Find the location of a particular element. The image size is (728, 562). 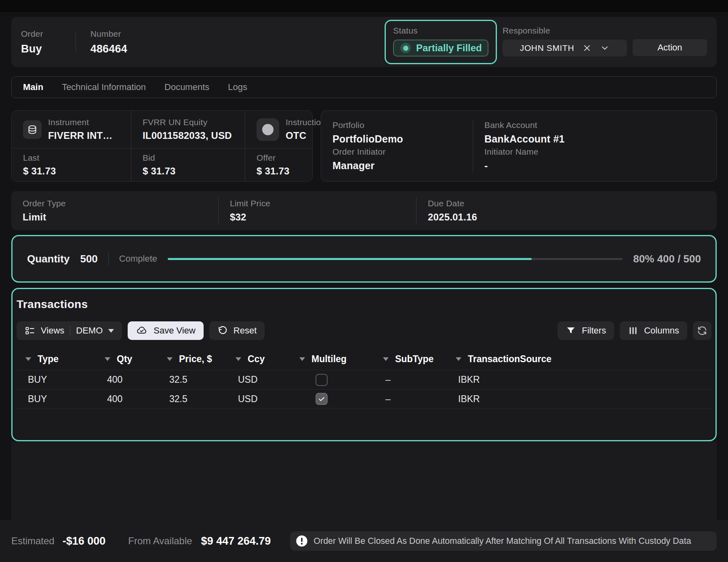

due-date-value: 2025.01.16 is located at coordinates (572, 217).